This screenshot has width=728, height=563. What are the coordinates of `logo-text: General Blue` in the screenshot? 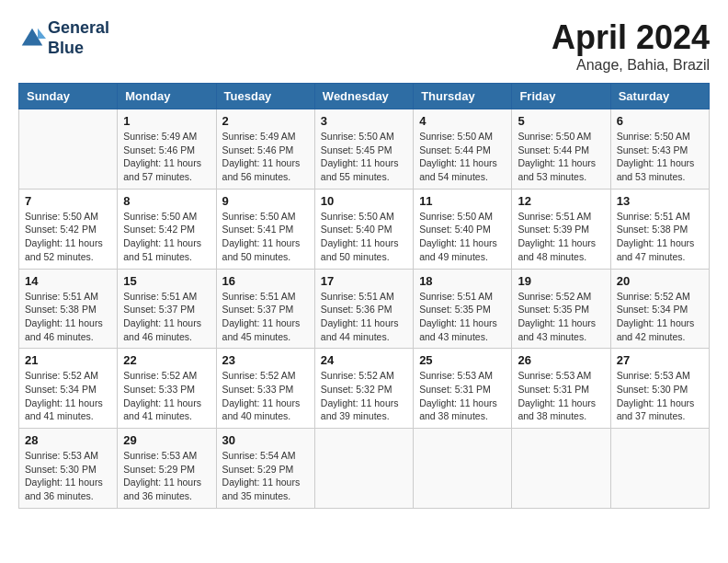 It's located at (79, 39).